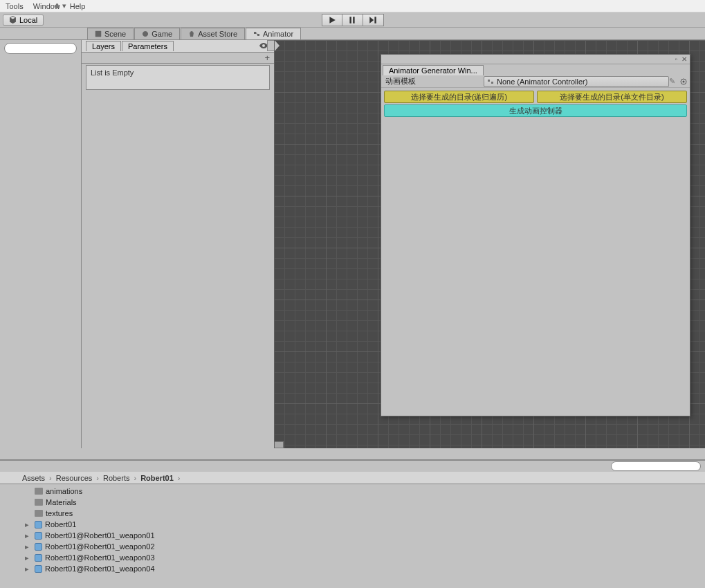  Describe the element at coordinates (365, 558) in the screenshot. I see `list-item: ▸Robert01@Robert01_weapon03` at that location.